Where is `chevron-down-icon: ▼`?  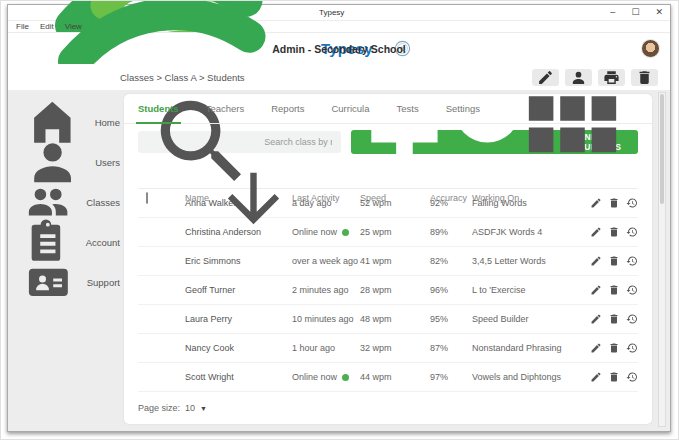
chevron-down-icon: ▼ is located at coordinates (204, 408).